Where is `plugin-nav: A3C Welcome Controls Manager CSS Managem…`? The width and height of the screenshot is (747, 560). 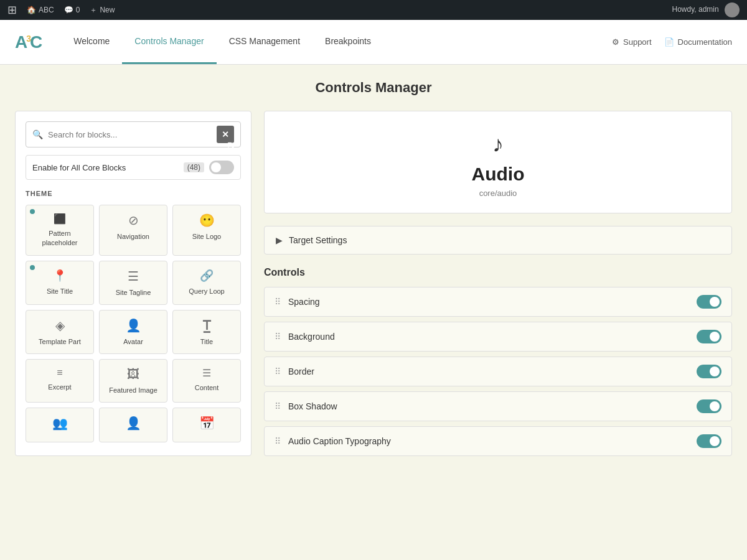 plugin-nav: A3C Welcome Controls Manager CSS Managem… is located at coordinates (374, 42).